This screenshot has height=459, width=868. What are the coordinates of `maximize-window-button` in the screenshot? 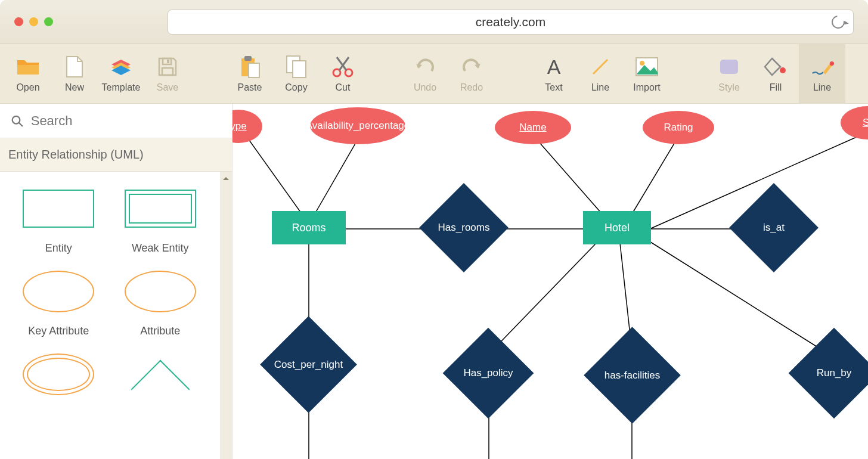 It's located at (49, 21).